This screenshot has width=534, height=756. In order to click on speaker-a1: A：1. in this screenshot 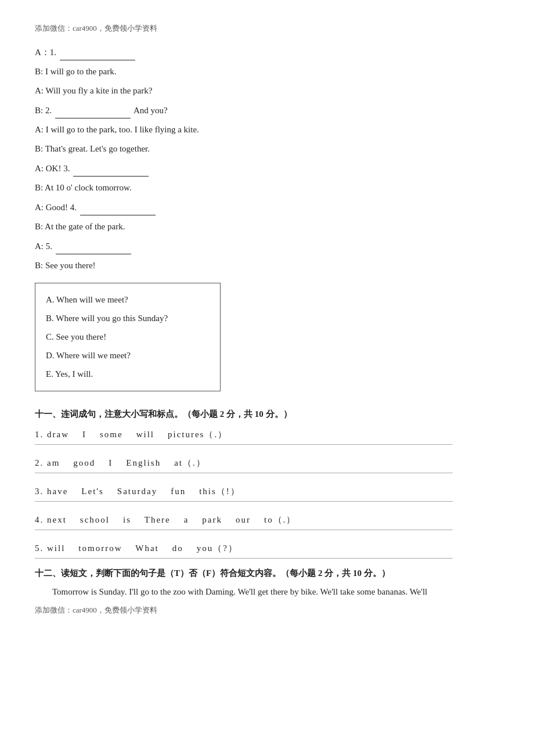, I will do `click(45, 52)`.